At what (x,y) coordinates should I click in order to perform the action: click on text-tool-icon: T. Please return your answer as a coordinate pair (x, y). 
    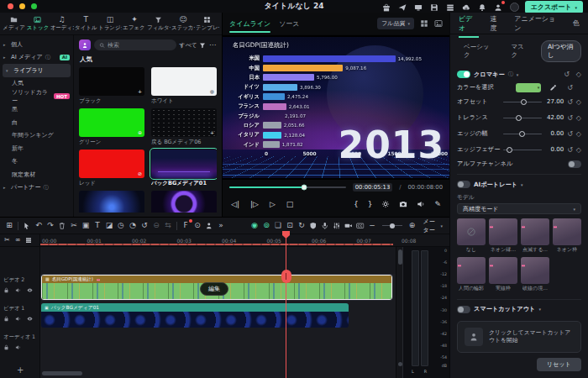
    Looking at the image, I should click on (97, 226).